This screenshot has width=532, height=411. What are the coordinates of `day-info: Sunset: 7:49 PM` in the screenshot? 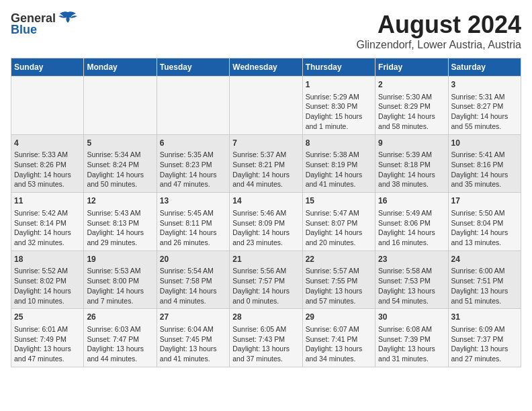 It's located at (47, 340).